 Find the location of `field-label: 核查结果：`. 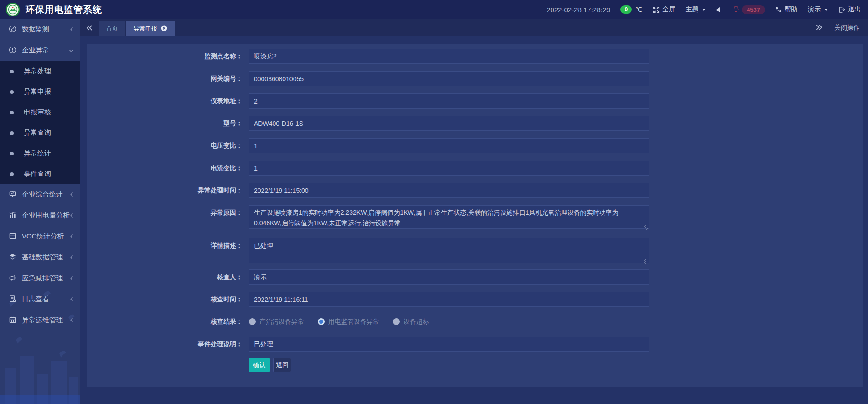

field-label: 核查结果： is located at coordinates (168, 322).